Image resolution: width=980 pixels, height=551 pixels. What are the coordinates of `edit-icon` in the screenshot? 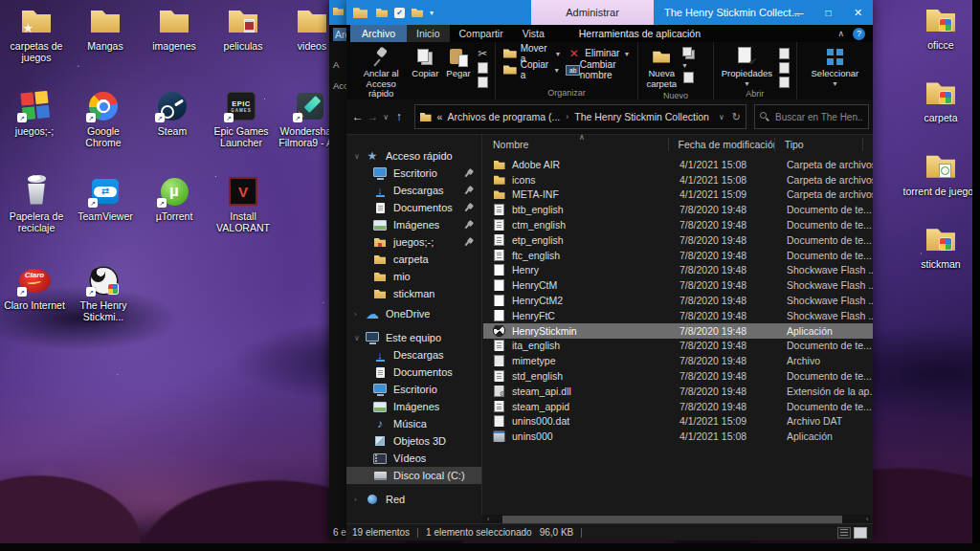 It's located at (785, 68).